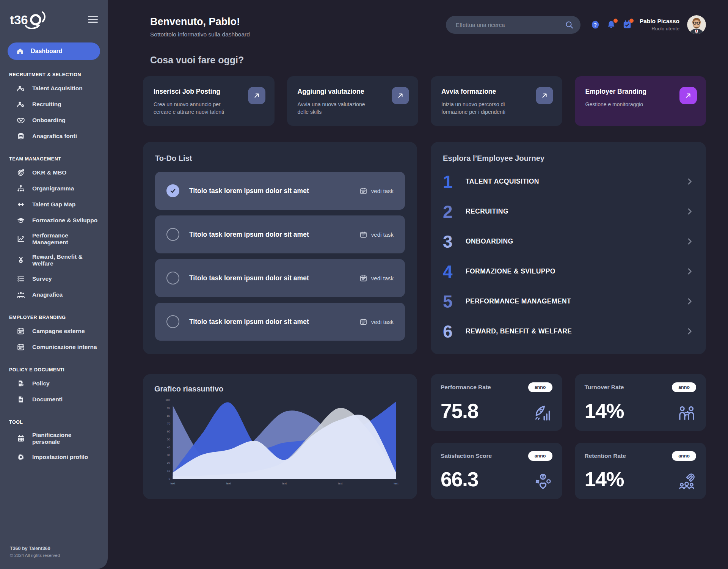  What do you see at coordinates (54, 239) in the screenshot?
I see `sidebar-item-performance-management: Performance Management` at bounding box center [54, 239].